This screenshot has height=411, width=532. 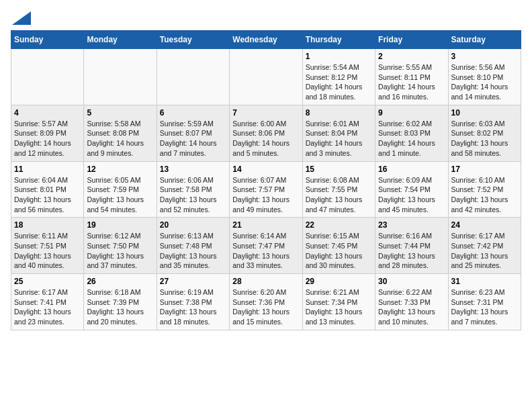 What do you see at coordinates (266, 133) in the screenshot?
I see `calendar-week-2: 4Sunrise: 5:57 AM Sunset: 8:09 PM Daylig…` at bounding box center [266, 133].